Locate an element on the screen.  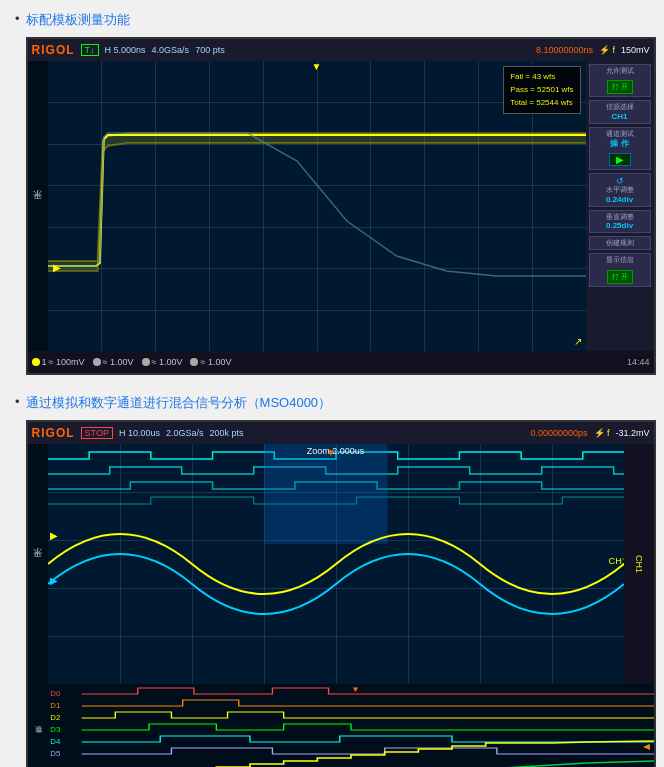
sb1-title2: 信源选择 is located at coordinates (620, 107).